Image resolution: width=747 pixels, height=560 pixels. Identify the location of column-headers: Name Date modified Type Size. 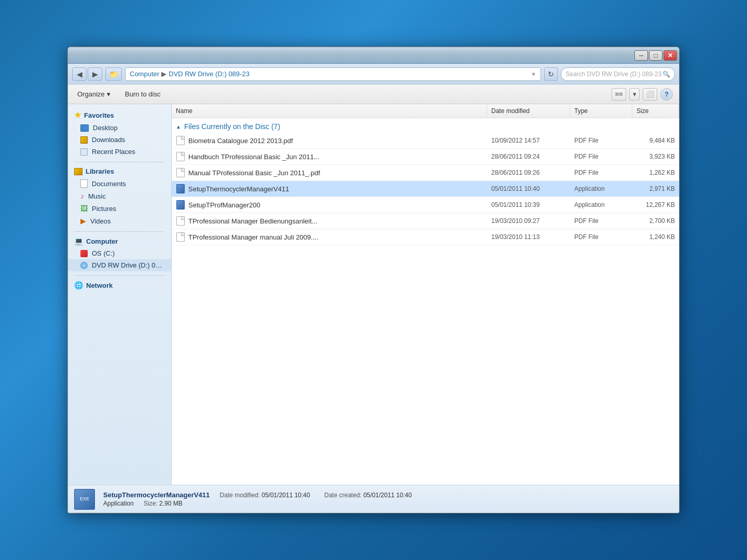
(425, 111).